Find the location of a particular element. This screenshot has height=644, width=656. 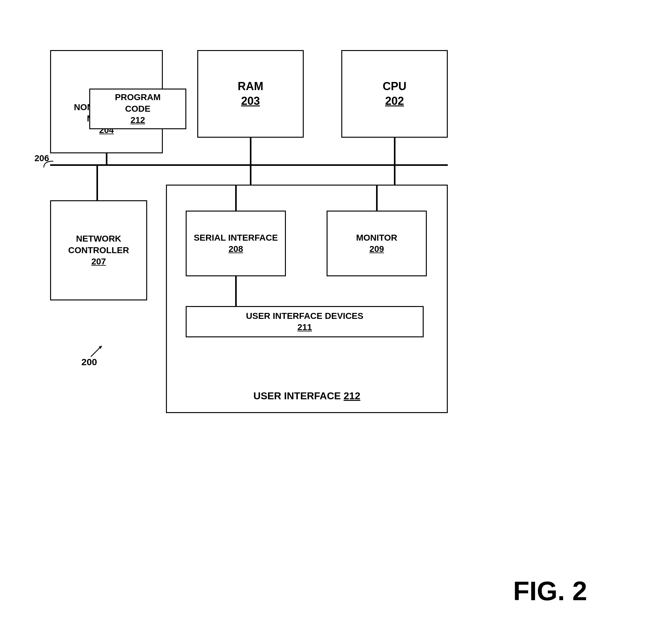

uid-label: USER INTERFACE DEVICES is located at coordinates (305, 316).